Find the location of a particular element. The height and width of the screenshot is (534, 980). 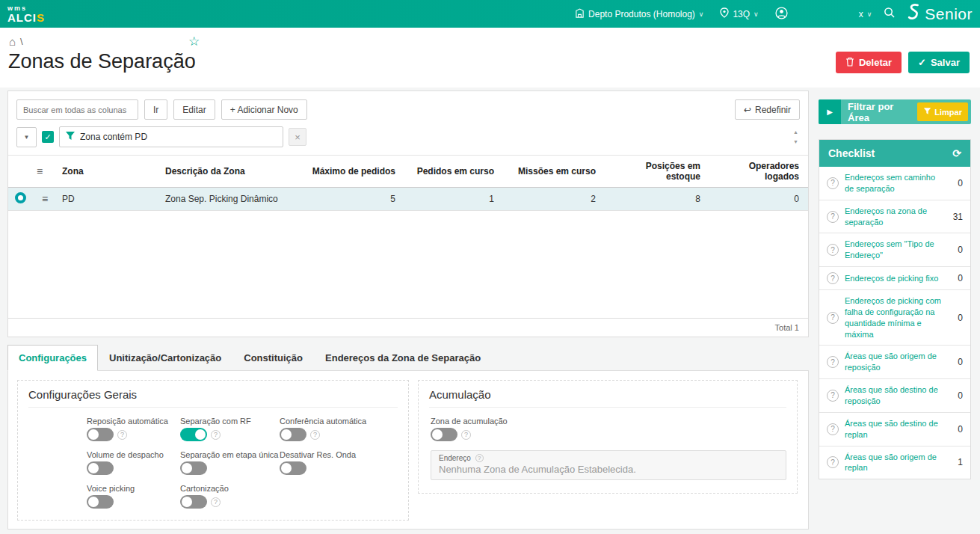

tab-configuracoes: Configurações is located at coordinates (52, 357).